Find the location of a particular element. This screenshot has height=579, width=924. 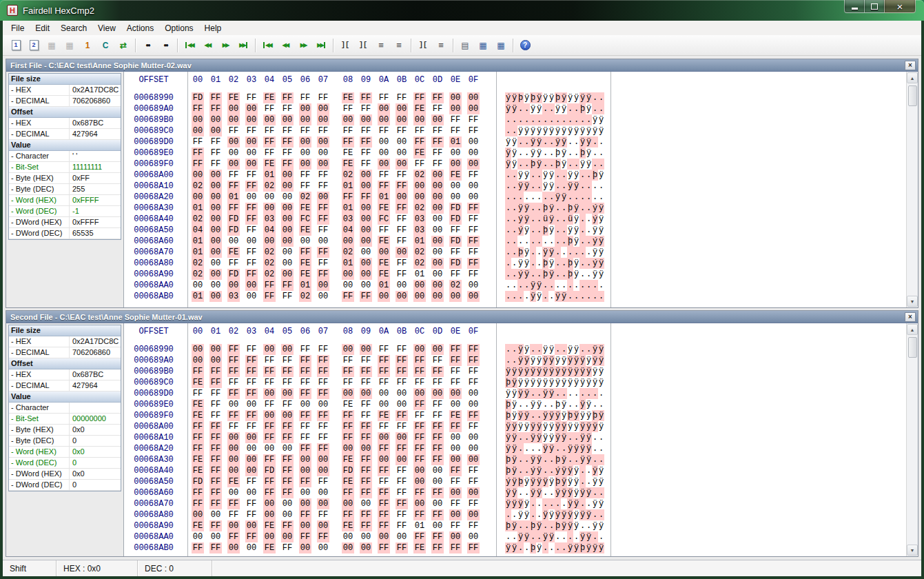

menu-view: View is located at coordinates (107, 28).